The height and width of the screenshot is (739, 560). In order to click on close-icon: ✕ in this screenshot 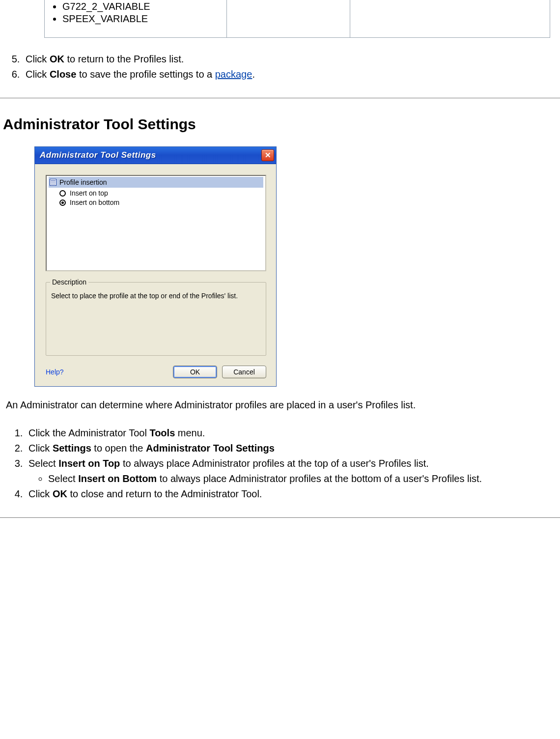, I will do `click(268, 155)`.